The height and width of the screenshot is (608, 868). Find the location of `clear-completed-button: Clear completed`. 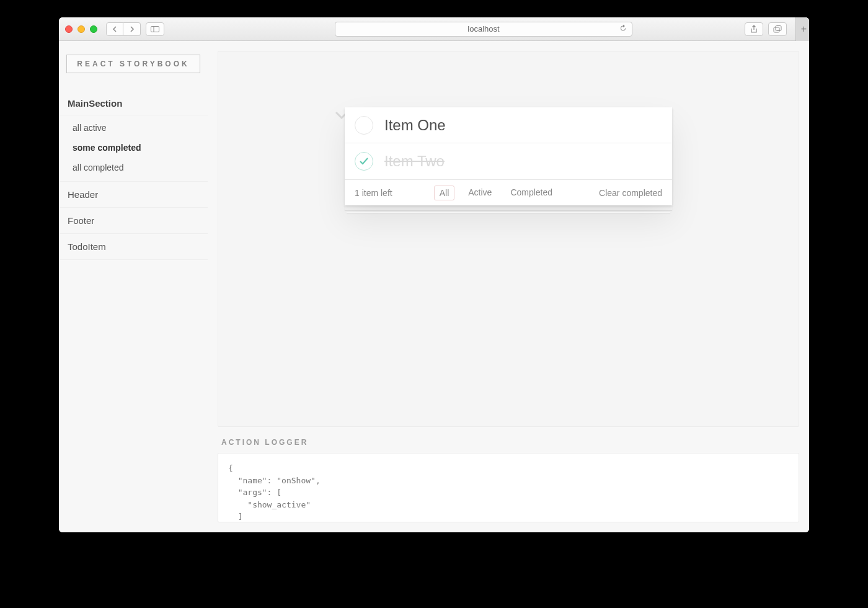

clear-completed-button: Clear completed is located at coordinates (631, 193).